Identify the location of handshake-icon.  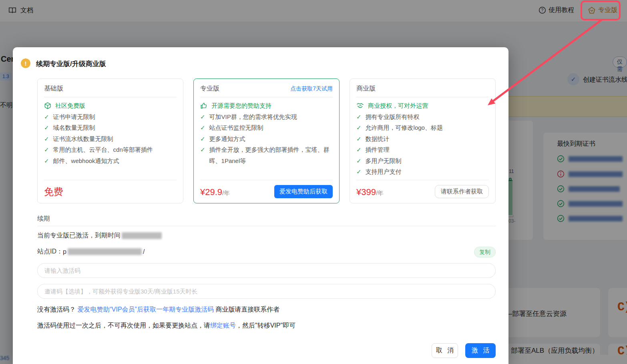
(360, 106).